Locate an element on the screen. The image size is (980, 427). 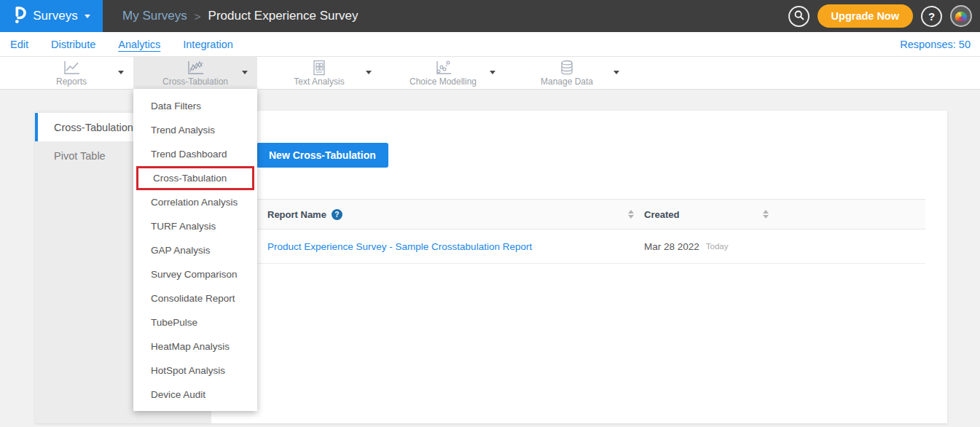
created-cell: Mar 28 2022 Today is located at coordinates (702, 246).